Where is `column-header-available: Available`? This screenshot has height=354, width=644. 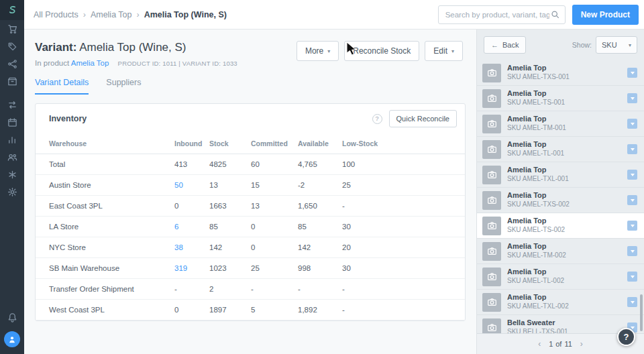
column-header-available: Available is located at coordinates (320, 143).